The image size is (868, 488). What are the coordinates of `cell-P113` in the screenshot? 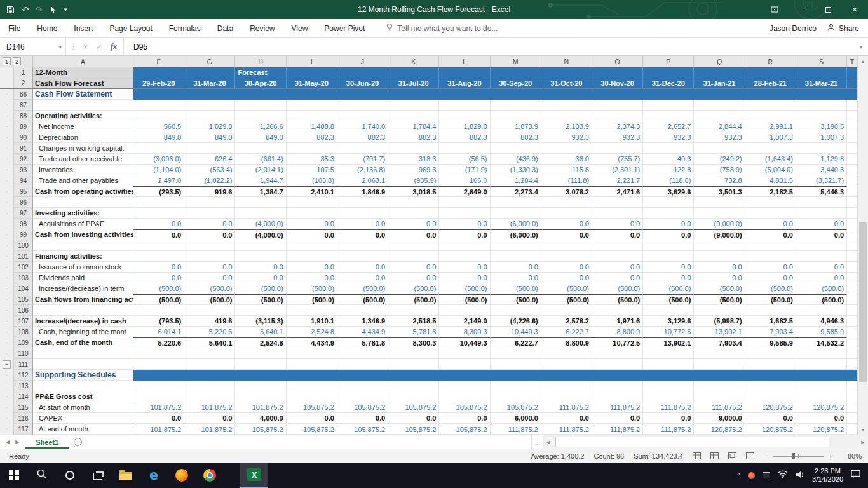 It's located at (668, 386).